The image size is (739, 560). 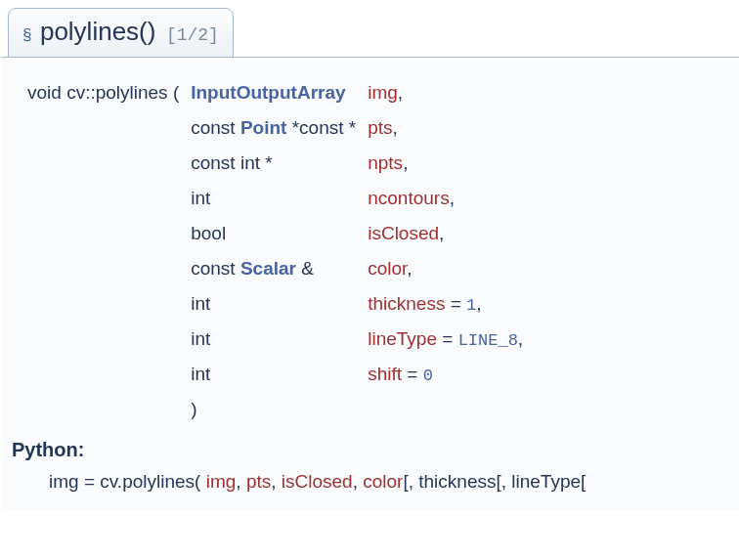 I want to click on python-label: Python:, so click(x=366, y=450).